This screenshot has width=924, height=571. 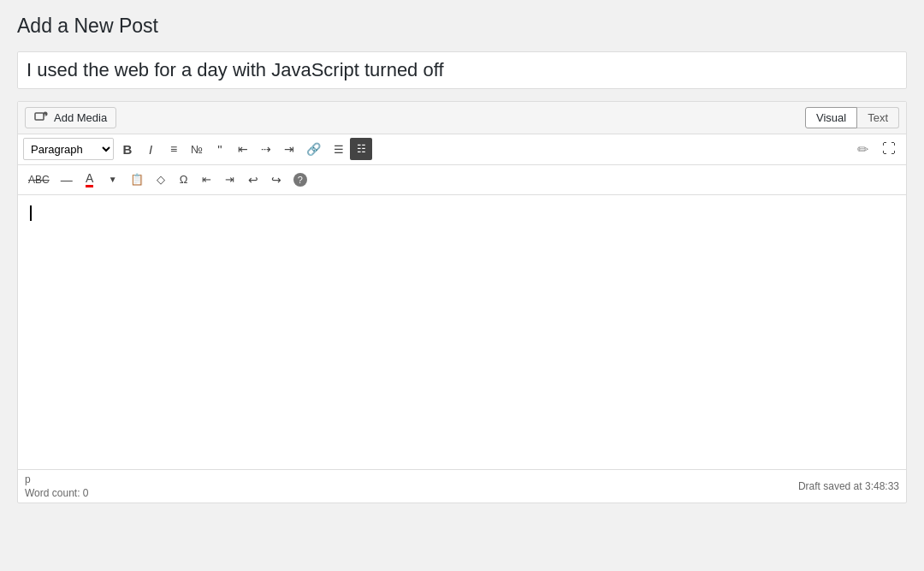 I want to click on horizontal-rule-button: —, so click(x=67, y=180).